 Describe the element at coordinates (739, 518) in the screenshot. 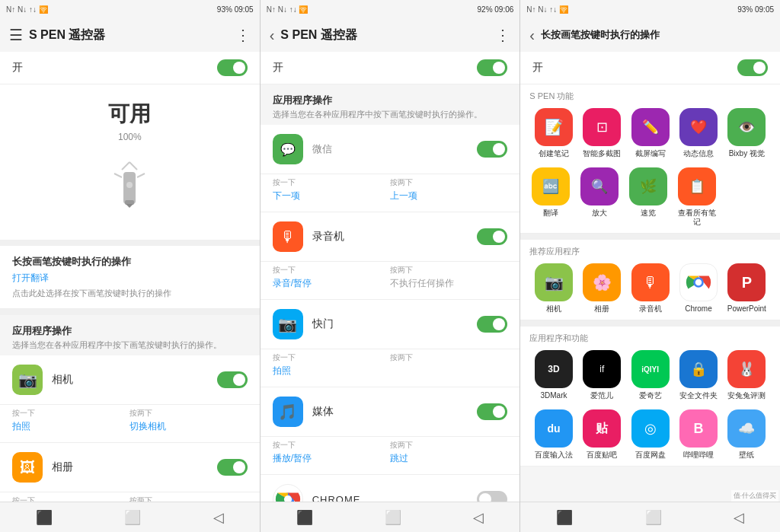

I see `back-btn-3: ◁` at that location.